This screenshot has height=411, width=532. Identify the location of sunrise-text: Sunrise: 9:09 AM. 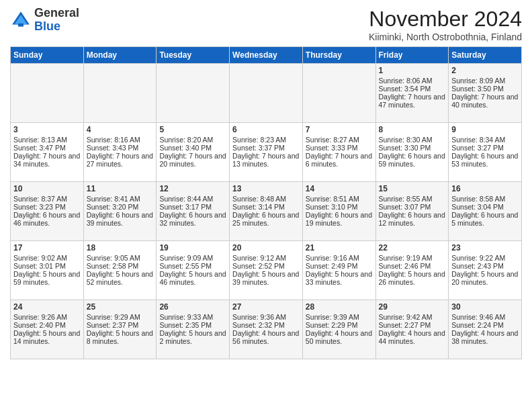
(193, 258).